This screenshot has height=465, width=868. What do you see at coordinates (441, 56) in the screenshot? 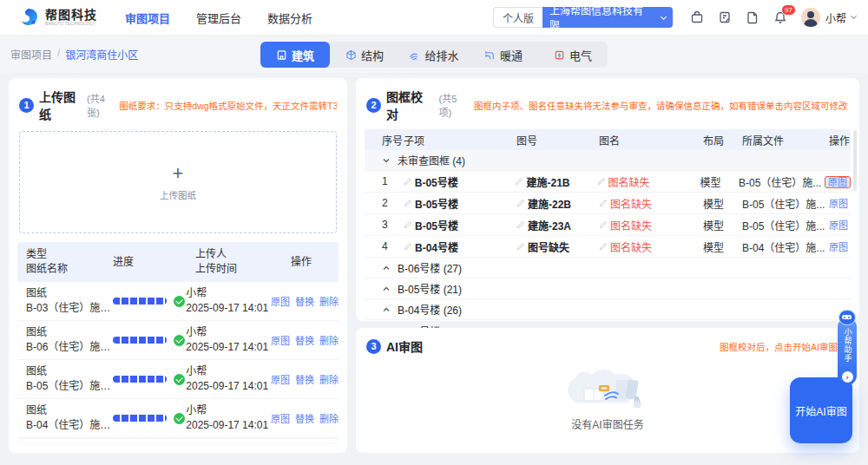
I see `tab-label: 给排水` at bounding box center [441, 56].